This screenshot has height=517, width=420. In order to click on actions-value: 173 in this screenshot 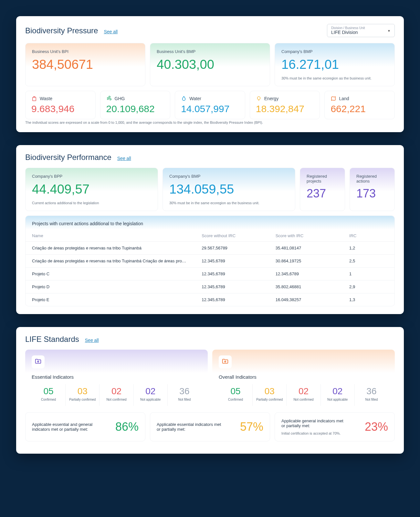, I will do `click(372, 194)`.